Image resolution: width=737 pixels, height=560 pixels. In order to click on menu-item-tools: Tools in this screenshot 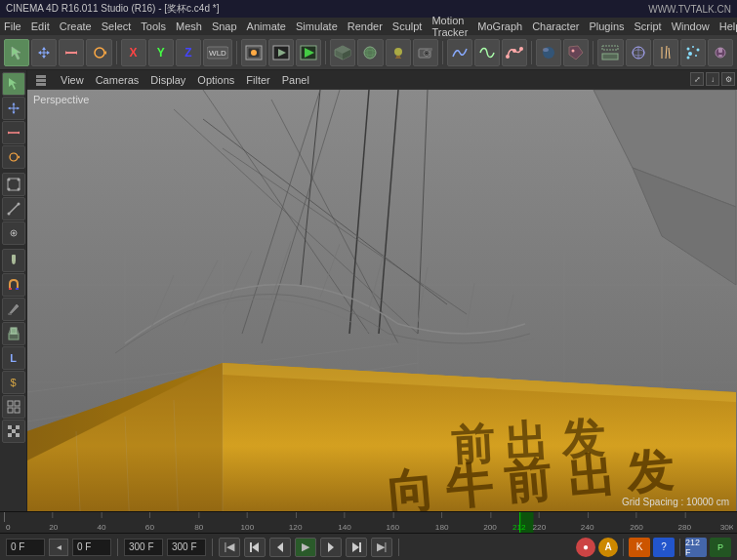, I will do `click(153, 26)`.